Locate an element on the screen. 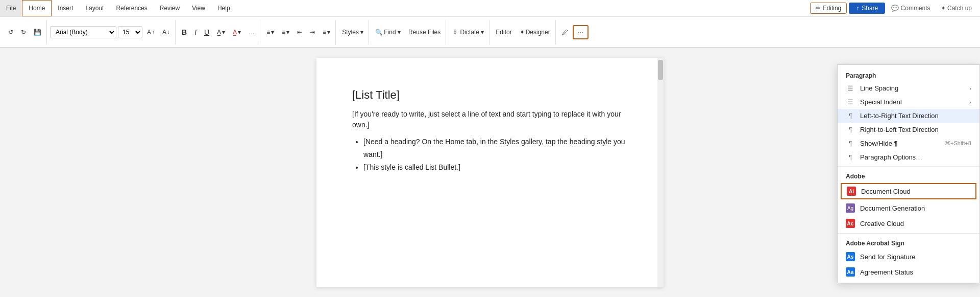 The height and width of the screenshot is (297, 980). reuse-files-button: Reuse Files is located at coordinates (425, 32).